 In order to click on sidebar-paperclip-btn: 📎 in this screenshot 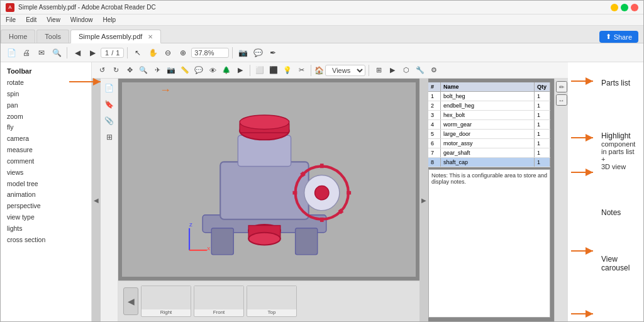, I will do `click(109, 121)`.